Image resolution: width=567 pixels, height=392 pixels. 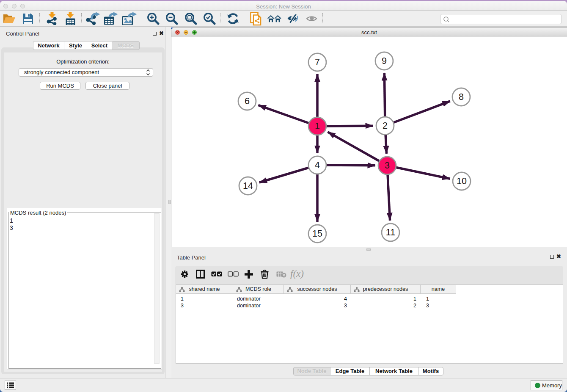 I want to click on svg-text: 3, so click(x=387, y=166).